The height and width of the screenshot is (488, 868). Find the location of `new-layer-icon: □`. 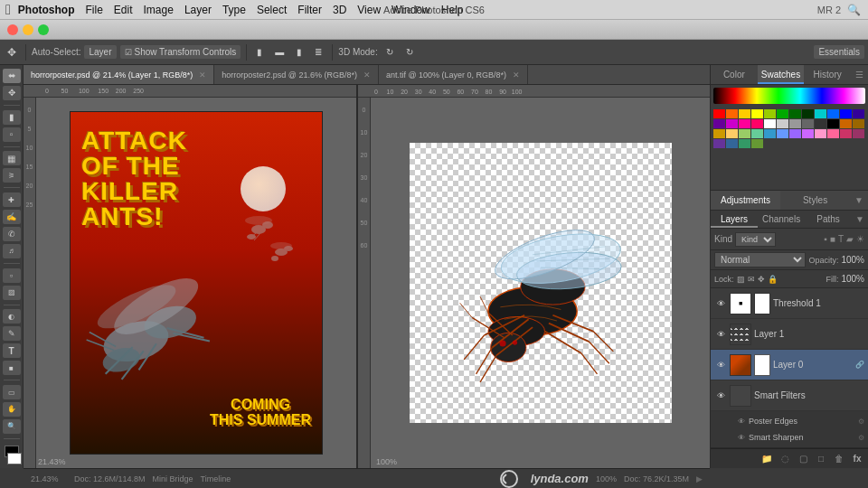

new-layer-icon: □ is located at coordinates (821, 459).